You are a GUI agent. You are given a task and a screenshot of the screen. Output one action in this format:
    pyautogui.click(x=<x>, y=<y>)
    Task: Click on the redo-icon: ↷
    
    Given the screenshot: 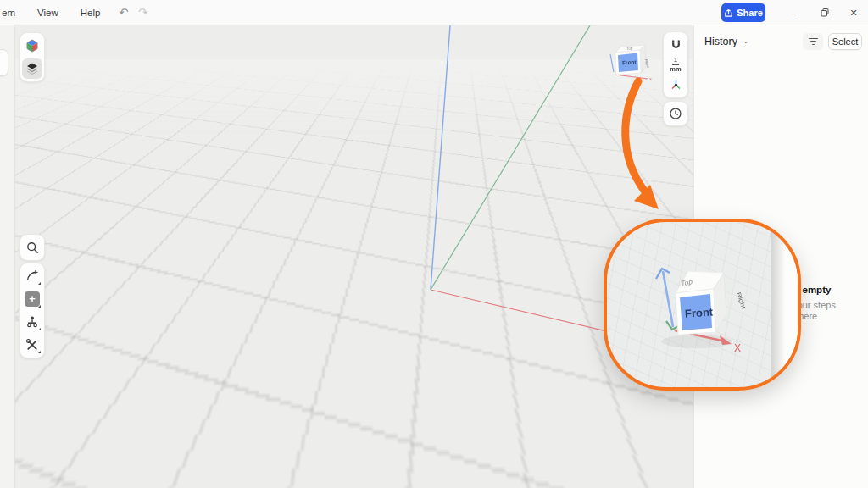 What is the action you would take?
    pyautogui.click(x=142, y=12)
    